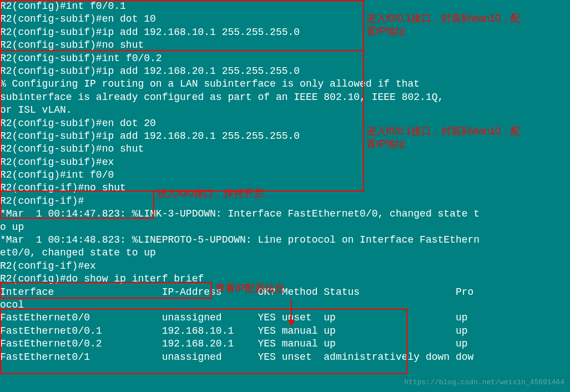 The height and width of the screenshot is (392, 570). I want to click on cli-line: et0/0, changed state to up, so click(285, 253).